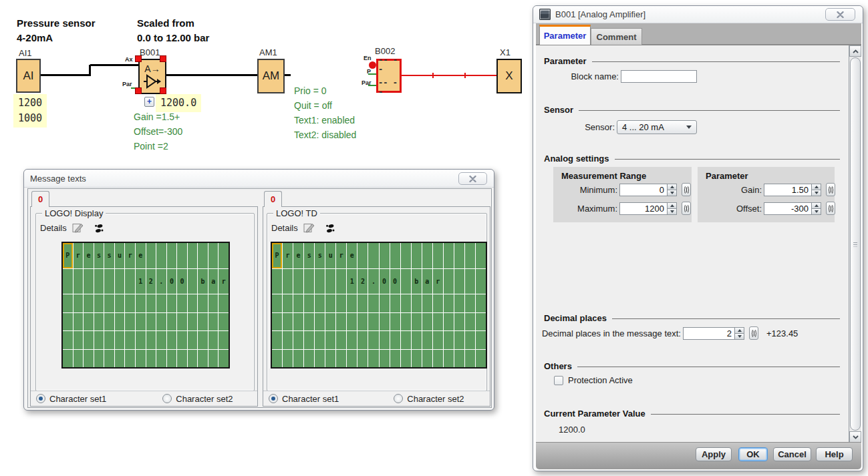  I want to click on wire-ai1-out, so click(65, 75).